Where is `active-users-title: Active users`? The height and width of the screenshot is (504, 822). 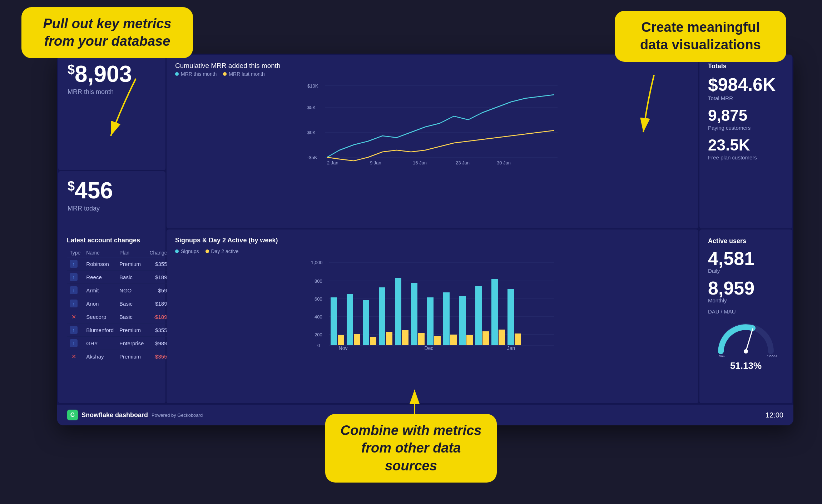
active-users-title: Active users is located at coordinates (746, 241).